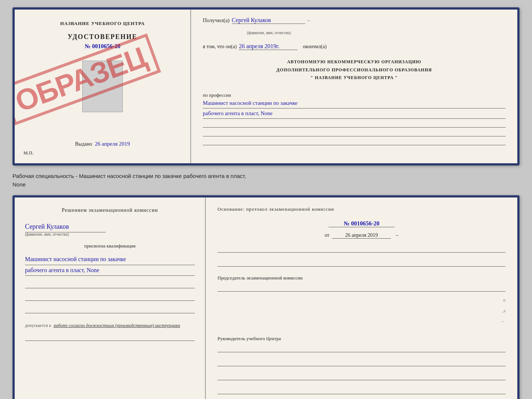 The image size is (532, 399). I want to click on vertical-note-и: и, so click(504, 300).